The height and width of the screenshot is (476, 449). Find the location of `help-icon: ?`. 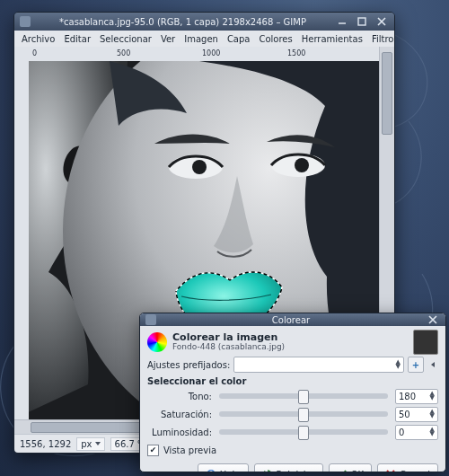

help-icon: ? is located at coordinates (211, 471).